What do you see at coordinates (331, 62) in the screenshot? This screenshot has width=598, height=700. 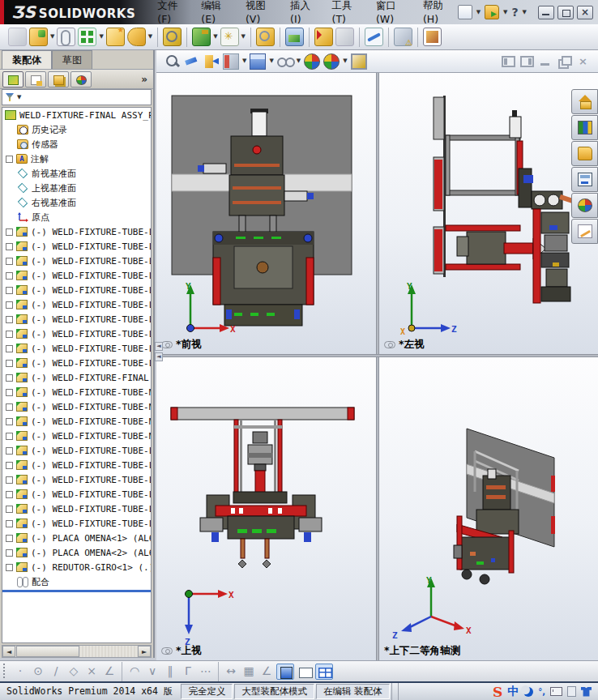 I see `apply-scene-icon` at bounding box center [331, 62].